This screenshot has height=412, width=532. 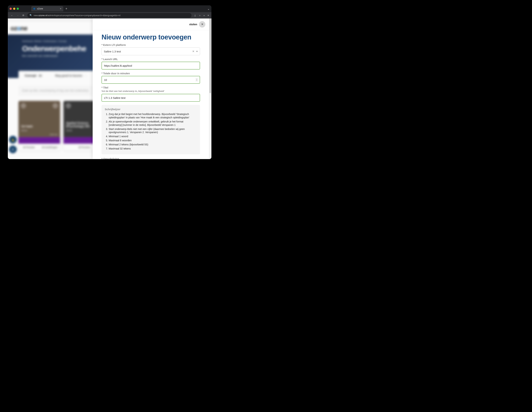 I want to click on downloads-icon: ⭳, so click(x=195, y=16).